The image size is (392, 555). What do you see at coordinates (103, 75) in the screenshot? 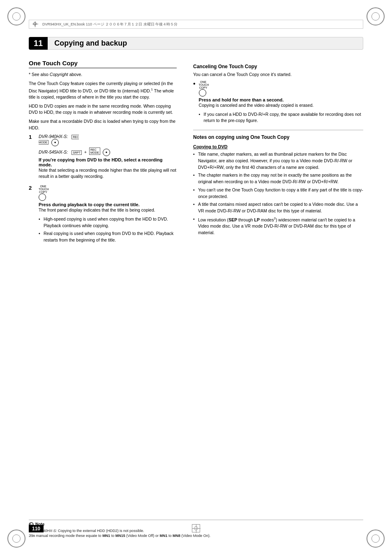
I see `copyright-note: * See also Copyright above.` at bounding box center [103, 75].